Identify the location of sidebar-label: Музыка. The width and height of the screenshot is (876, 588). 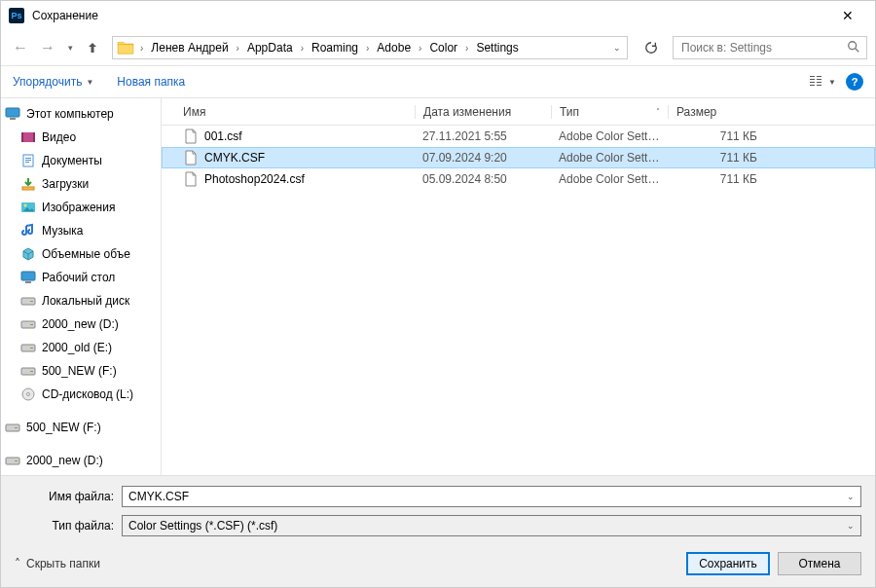
(62, 231).